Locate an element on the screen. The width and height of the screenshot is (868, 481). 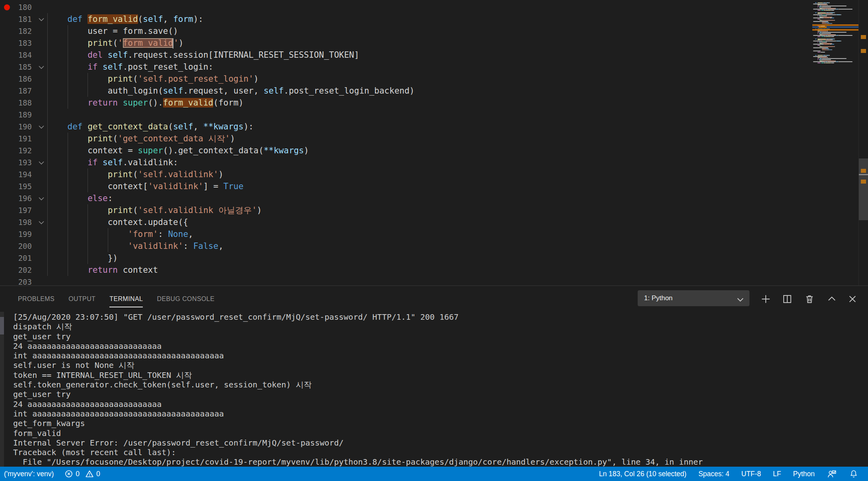
code-line: 194 print('self.validlink') is located at coordinates (406, 174).